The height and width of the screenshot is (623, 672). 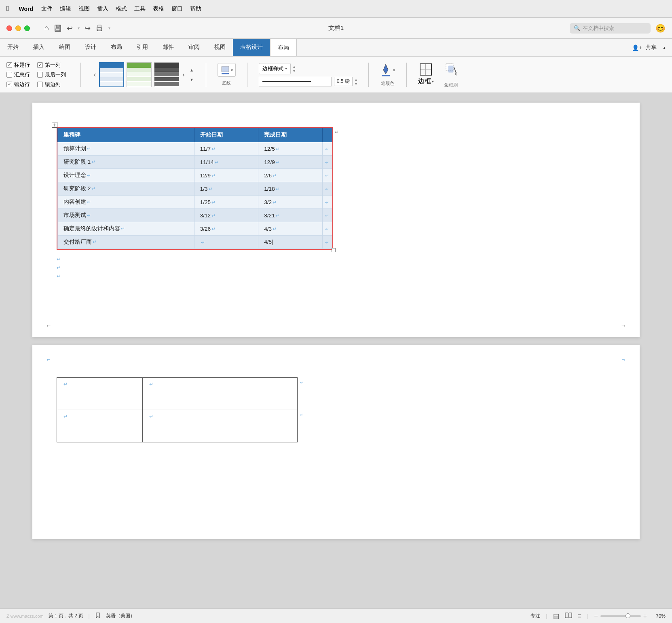 I want to click on menu-insert: 插入, so click(x=103, y=9).